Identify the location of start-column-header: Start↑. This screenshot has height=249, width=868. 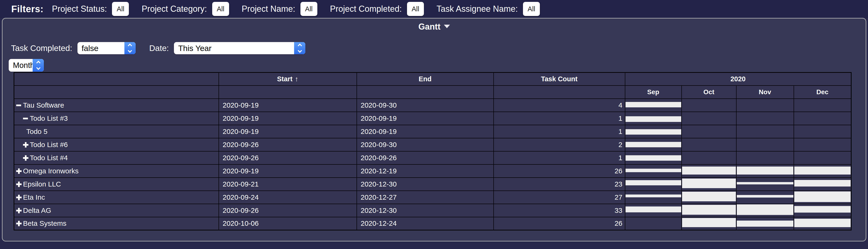
(288, 79).